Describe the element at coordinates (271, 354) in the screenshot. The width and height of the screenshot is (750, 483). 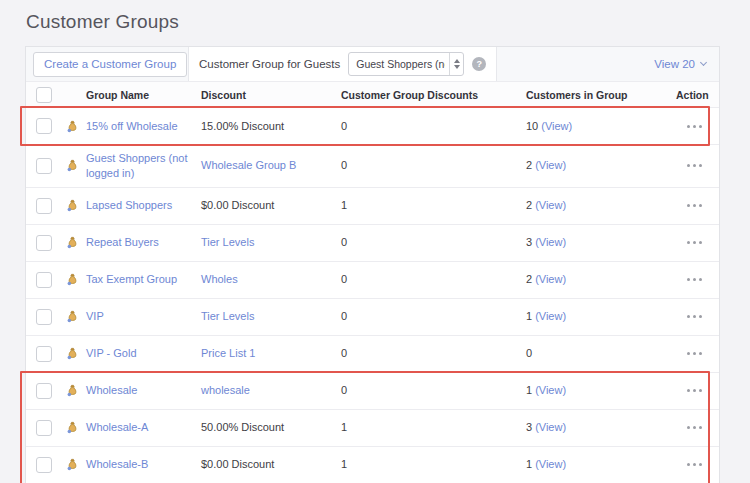
I see `discount-link: Price List 1` at that location.